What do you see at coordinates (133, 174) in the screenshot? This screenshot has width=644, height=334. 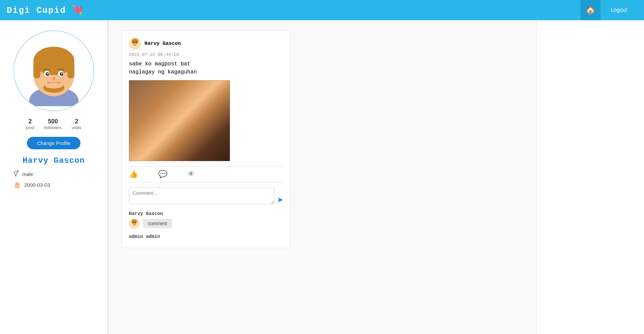 I see `like-button: 👍` at bounding box center [133, 174].